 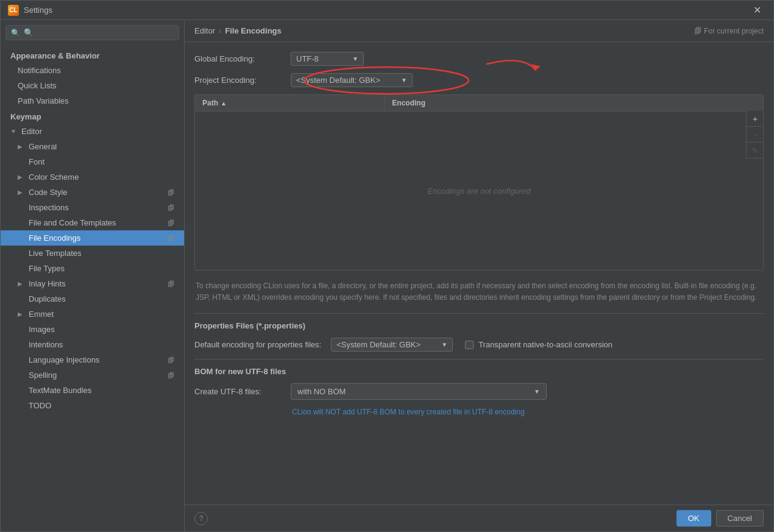 What do you see at coordinates (21, 193) in the screenshot?
I see `code-style-expand-icon: ▶` at bounding box center [21, 193].